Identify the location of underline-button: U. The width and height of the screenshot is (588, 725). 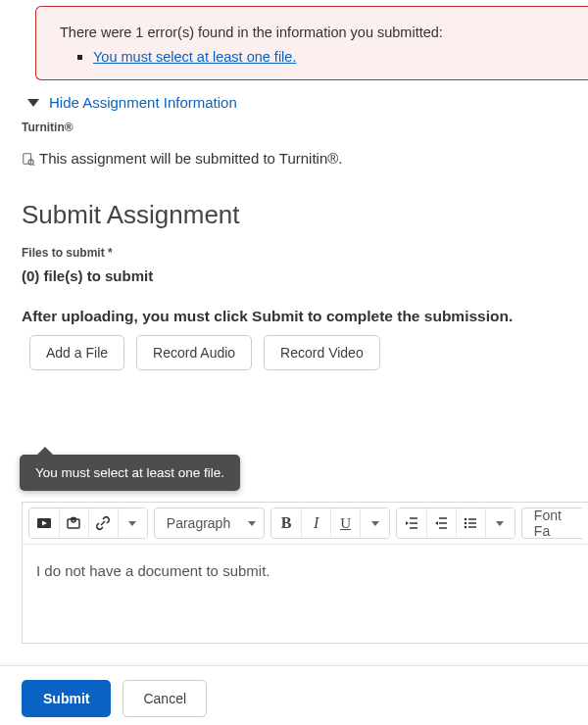
(345, 523).